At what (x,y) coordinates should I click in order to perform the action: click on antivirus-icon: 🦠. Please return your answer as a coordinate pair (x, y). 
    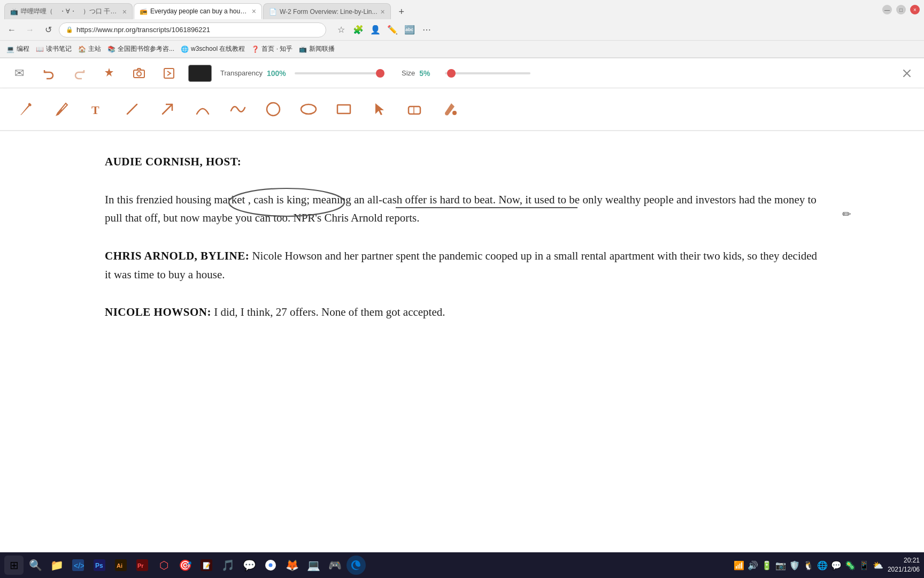
    Looking at the image, I should click on (850, 565).